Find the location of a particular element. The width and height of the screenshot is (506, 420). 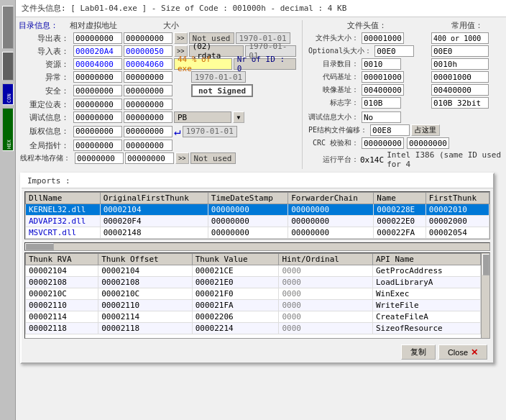

export-label: 导出表： is located at coordinates (44, 39).